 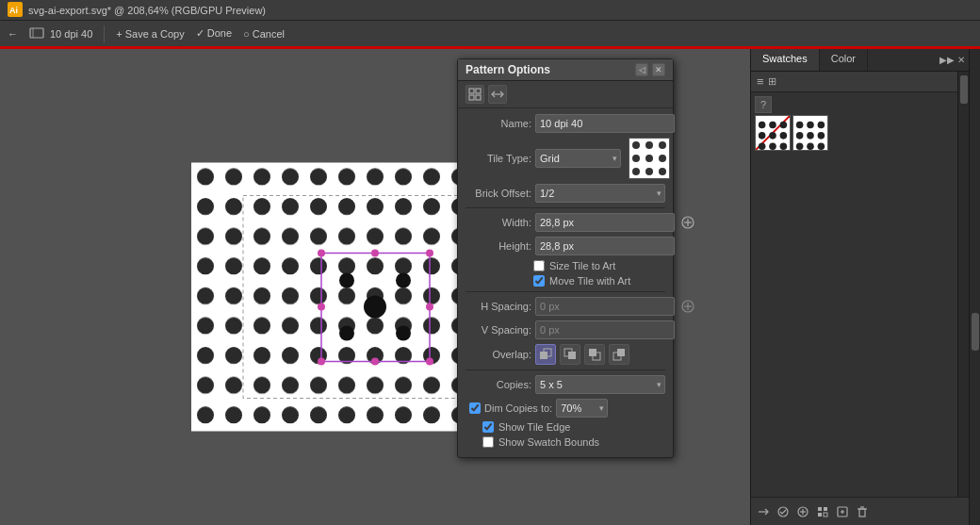 What do you see at coordinates (565, 385) in the screenshot?
I see `copies-row: Copies: 5 x 5 3 x 3 7 x 7` at bounding box center [565, 385].